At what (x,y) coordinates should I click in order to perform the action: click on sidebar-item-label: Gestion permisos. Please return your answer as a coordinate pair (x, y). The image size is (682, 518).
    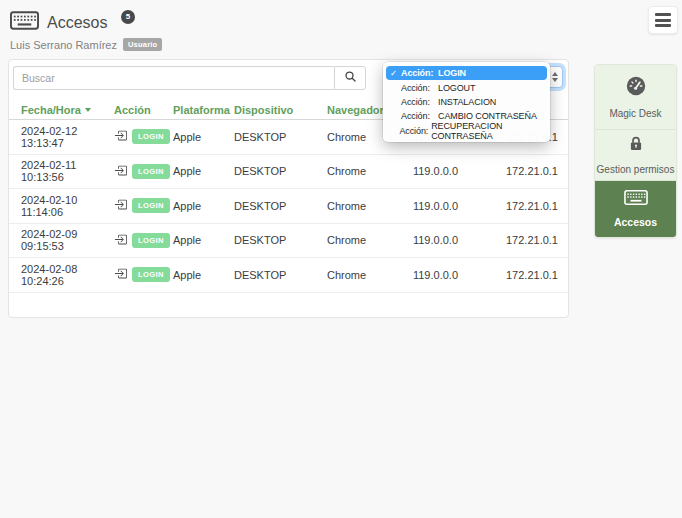
    Looking at the image, I should click on (636, 170).